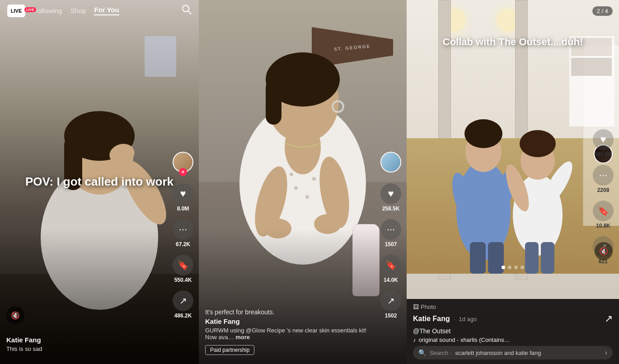 The height and width of the screenshot is (364, 619). What do you see at coordinates (391, 265) in the screenshot?
I see `bookmark-icon-2: 🔖` at bounding box center [391, 265].